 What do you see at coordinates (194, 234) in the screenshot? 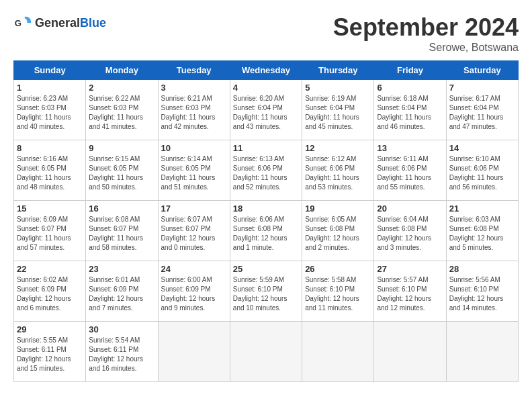
I see `day-info: Sunrise: 6:07 AMSunset: 6:07 PMDaylight:…` at bounding box center [194, 234].